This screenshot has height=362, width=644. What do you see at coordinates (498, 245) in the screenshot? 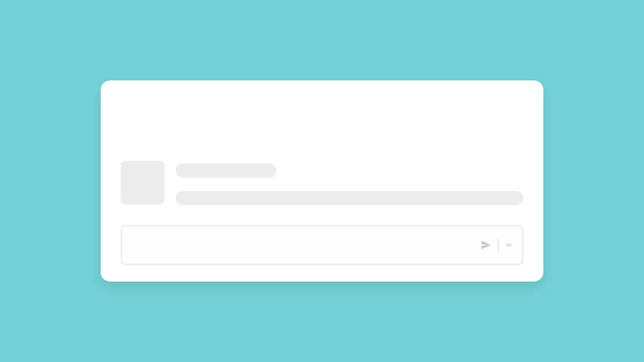
I see `divider` at bounding box center [498, 245].